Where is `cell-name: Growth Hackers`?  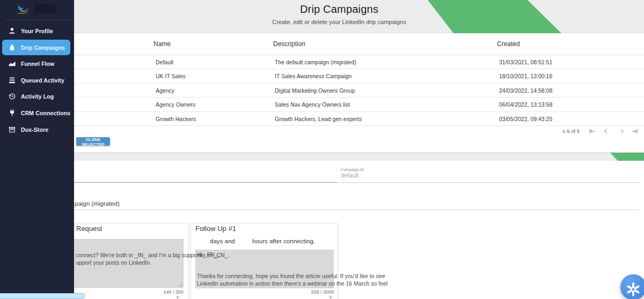 cell-name: Growth Hackers is located at coordinates (176, 119).